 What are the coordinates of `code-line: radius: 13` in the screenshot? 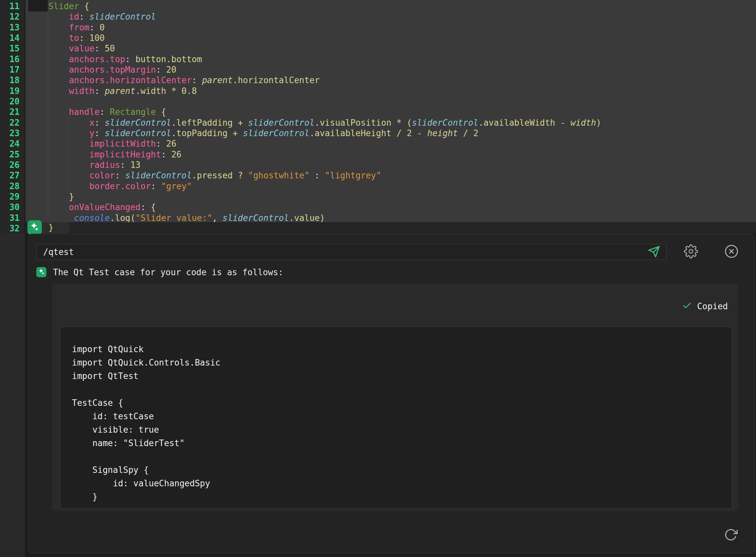 It's located at (325, 165).